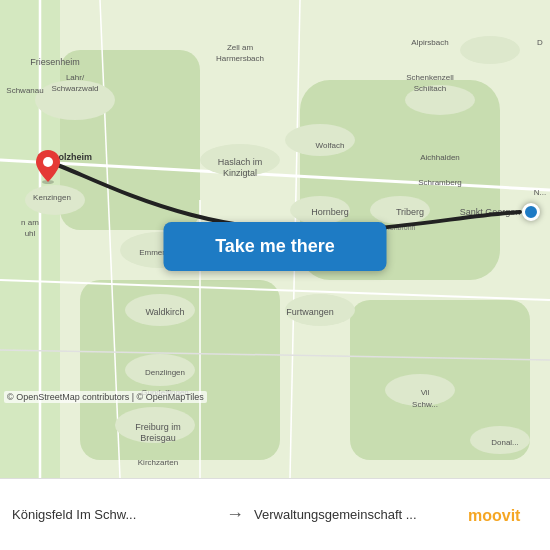  I want to click on svg-text: Hornberg, so click(330, 212).